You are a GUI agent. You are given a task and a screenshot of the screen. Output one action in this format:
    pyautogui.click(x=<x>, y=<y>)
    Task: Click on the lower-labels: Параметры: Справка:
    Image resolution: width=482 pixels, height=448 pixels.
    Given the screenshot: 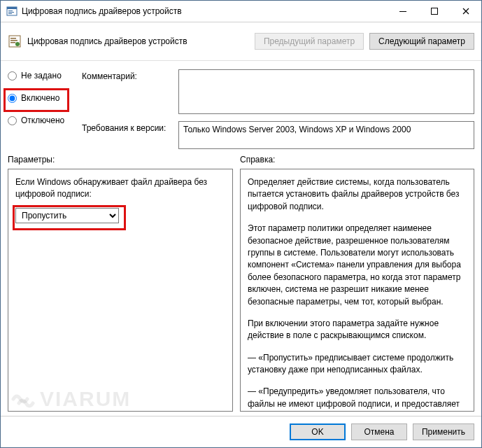 What is the action you would take?
    pyautogui.click(x=241, y=160)
    